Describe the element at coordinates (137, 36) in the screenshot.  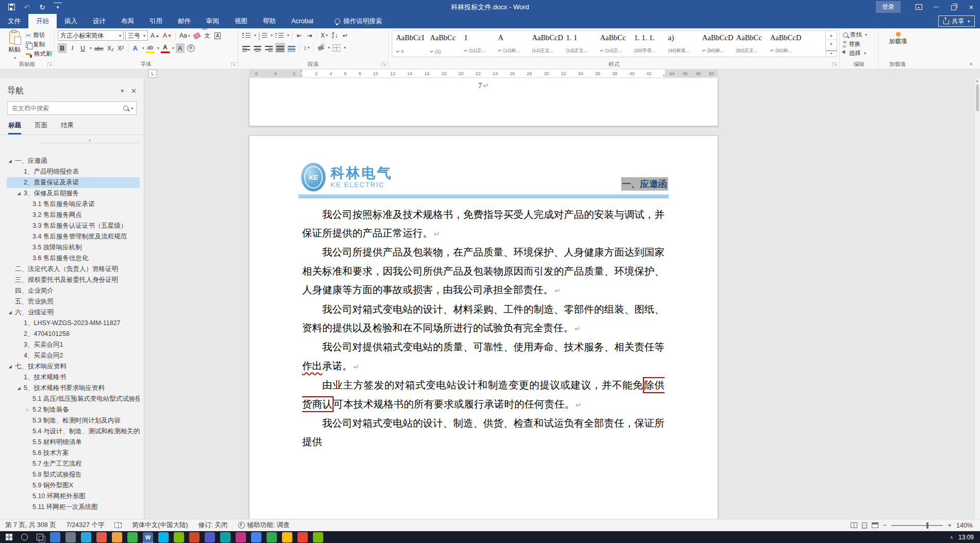
I see `font-size-select: 三号▾` at that location.